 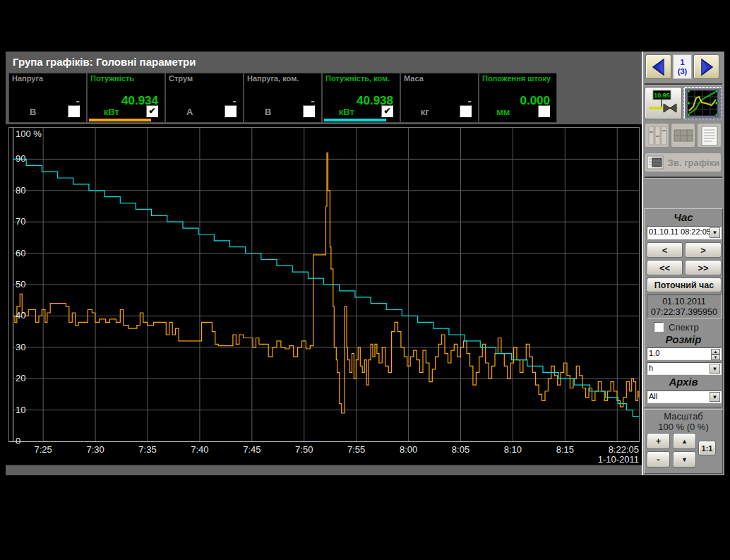 I want to click on page-indicator: 1 (3), so click(x=682, y=66).